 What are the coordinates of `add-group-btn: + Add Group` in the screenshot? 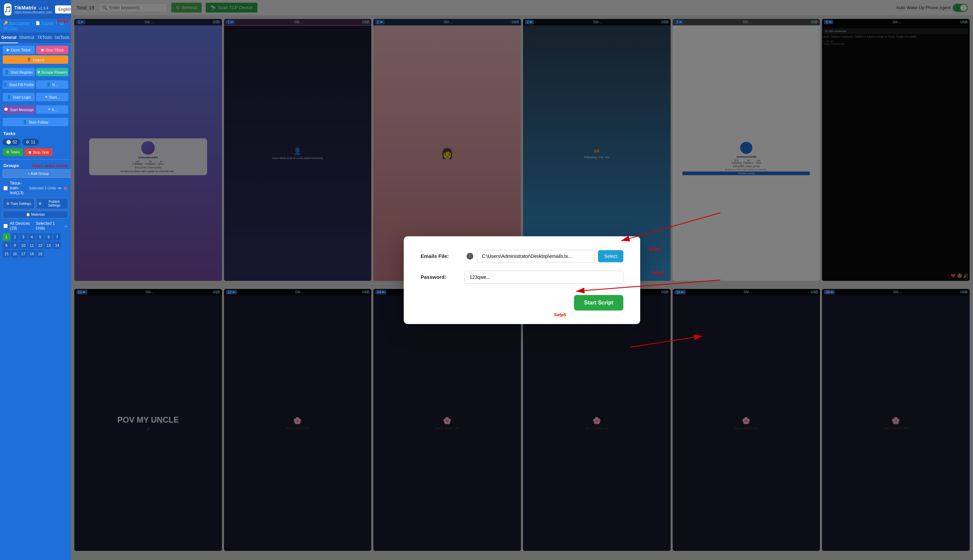 It's located at (37, 174).